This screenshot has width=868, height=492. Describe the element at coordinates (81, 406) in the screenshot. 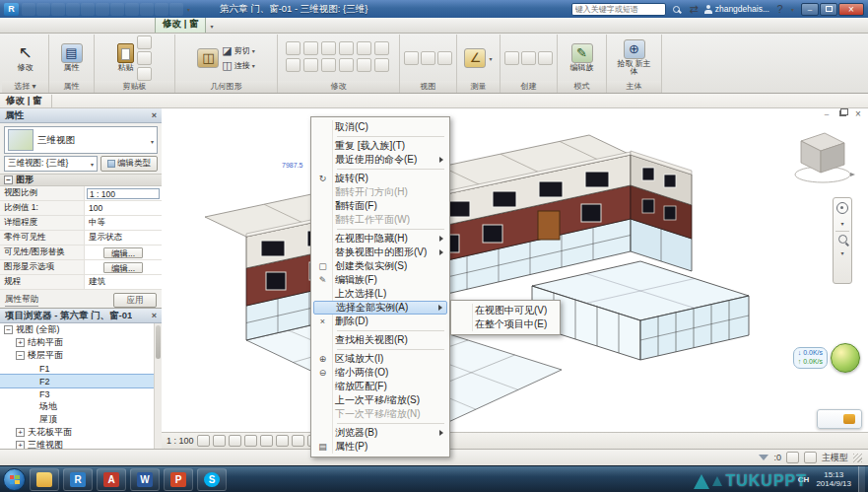

I see `browser-tree-item: 场地` at that location.